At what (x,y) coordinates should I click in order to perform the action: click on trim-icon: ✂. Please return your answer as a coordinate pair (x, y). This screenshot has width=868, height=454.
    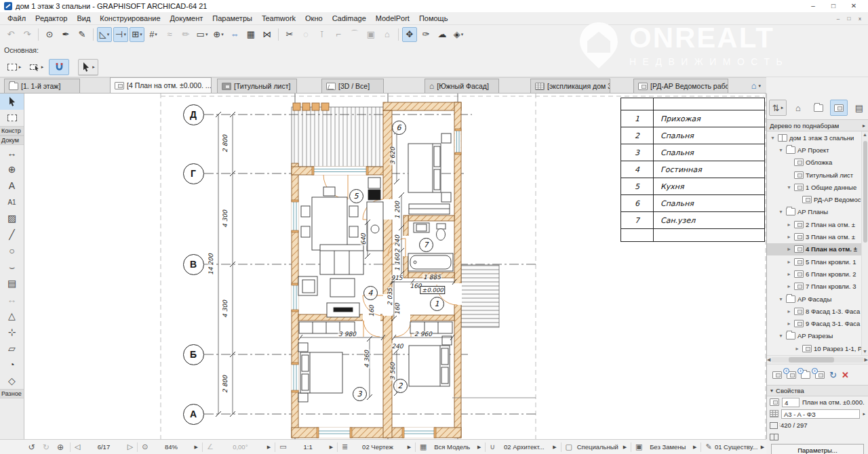
    Looking at the image, I should click on (290, 35).